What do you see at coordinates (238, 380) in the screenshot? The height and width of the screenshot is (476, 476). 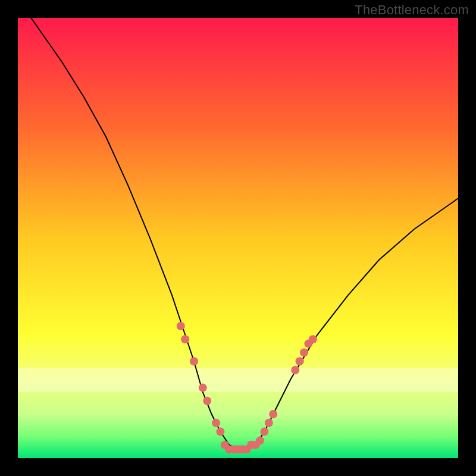 I see `haze-band` at bounding box center [238, 380].